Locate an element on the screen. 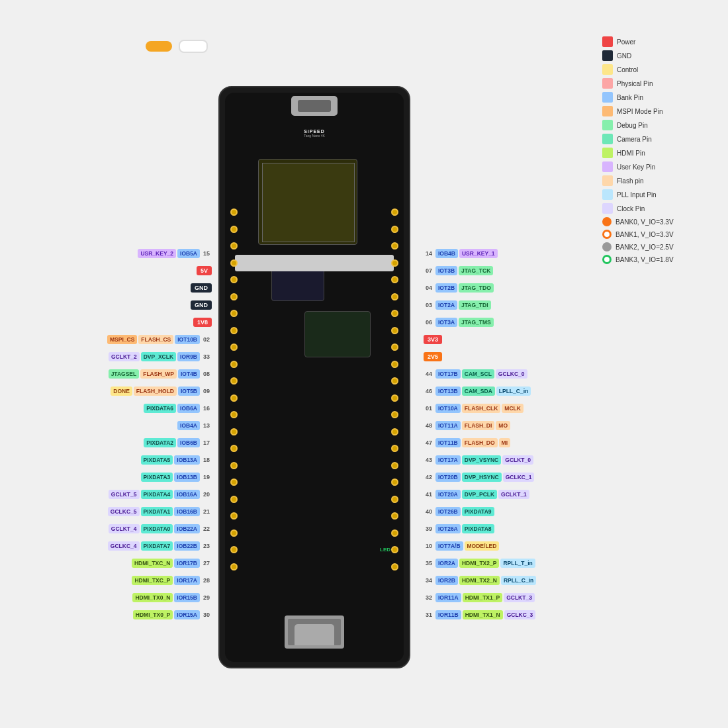 This screenshot has height=728, width=728. memory-chip is located at coordinates (338, 334).